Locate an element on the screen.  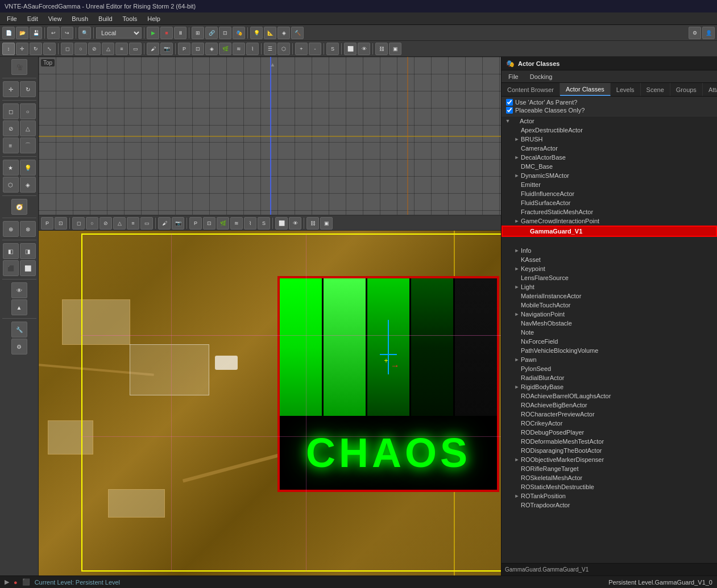
vert-snap-btn: ◈ is located at coordinates (212, 49).